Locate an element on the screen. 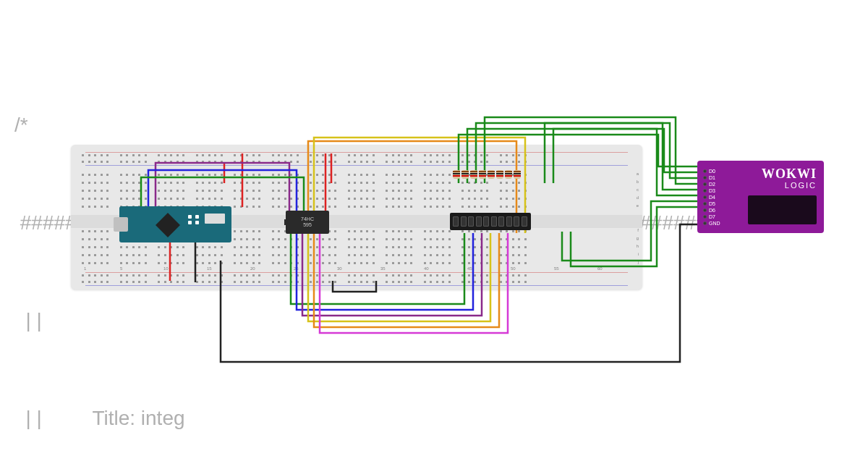  code-line: | | Title: integ is located at coordinates (383, 418).